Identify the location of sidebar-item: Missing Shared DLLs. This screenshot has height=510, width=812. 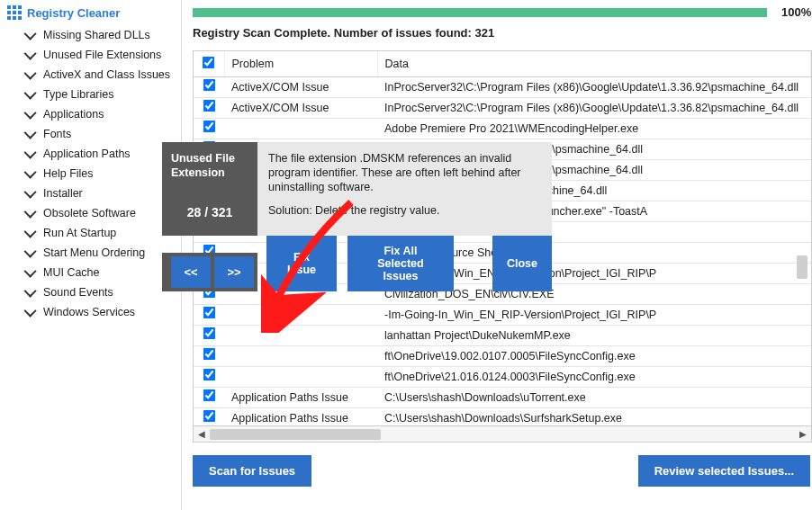
(94, 35).